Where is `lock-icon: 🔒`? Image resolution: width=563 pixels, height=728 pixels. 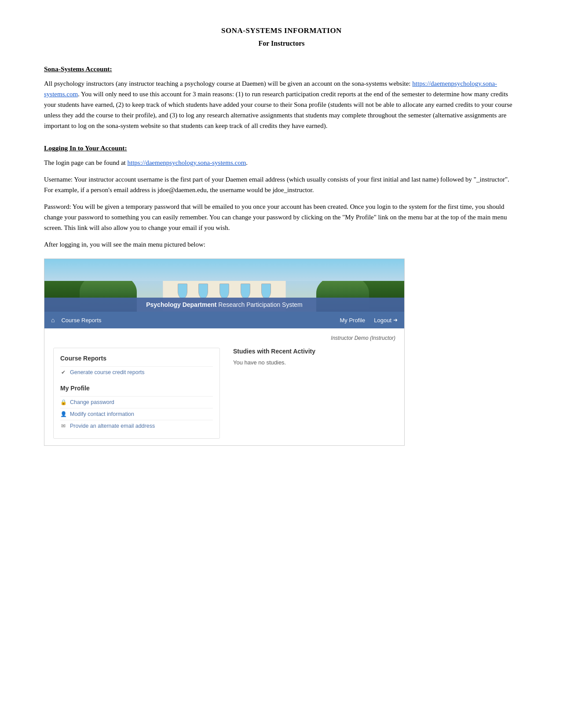
lock-icon: 🔒 is located at coordinates (63, 402).